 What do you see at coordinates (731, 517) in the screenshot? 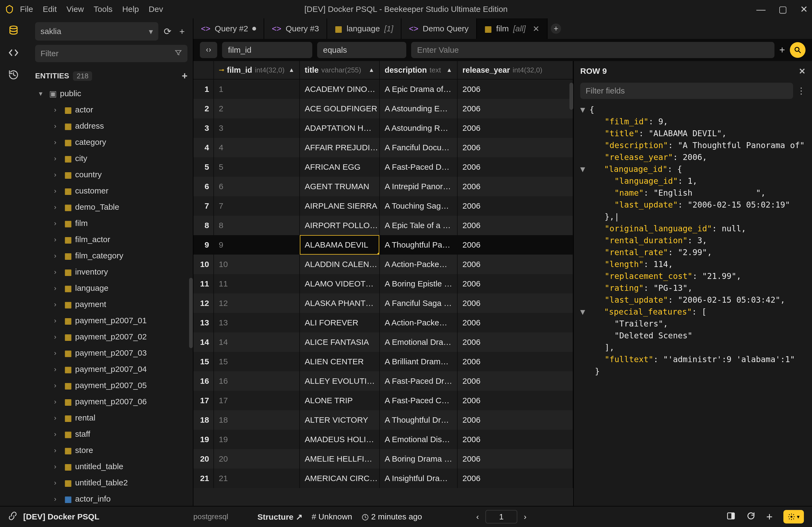
I see `sidebar-toggle-icon` at bounding box center [731, 517].